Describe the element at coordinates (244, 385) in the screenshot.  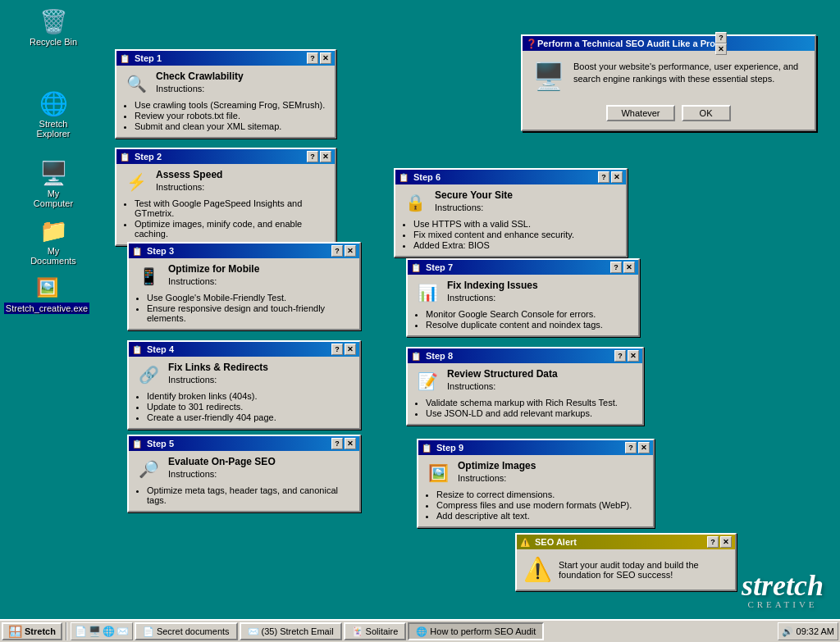
I see `step4-window: 📋 Step 4 ? ✕ 🔗 Fix Links & Redirects Ins…` at that location.